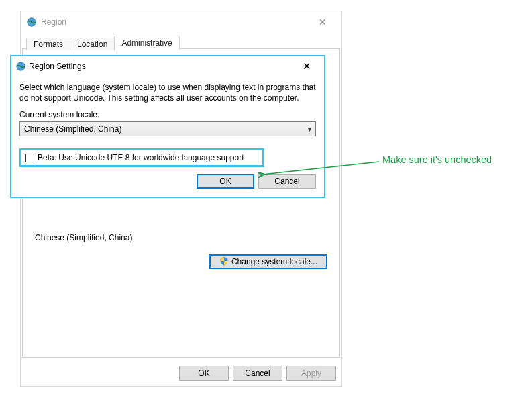 The image size is (532, 396). I want to click on region-ok-button: OK, so click(204, 373).